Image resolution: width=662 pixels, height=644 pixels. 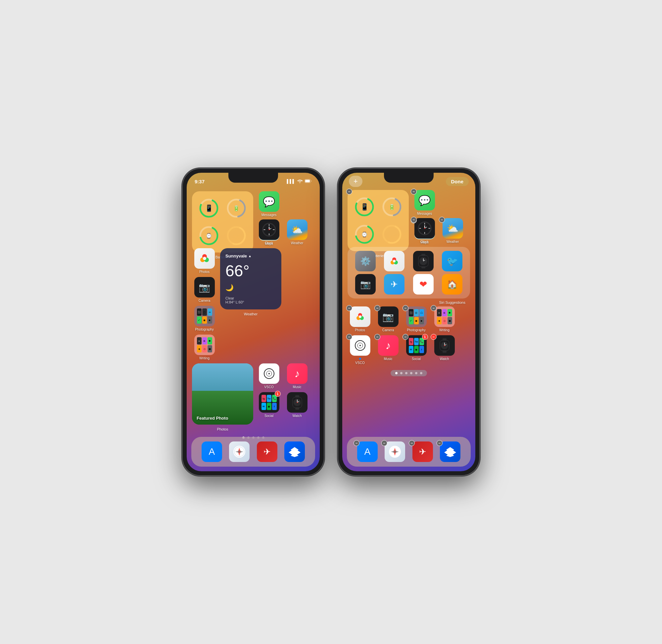 What do you see at coordinates (210, 349) in the screenshot?
I see `wf6: ▣` at bounding box center [210, 349].